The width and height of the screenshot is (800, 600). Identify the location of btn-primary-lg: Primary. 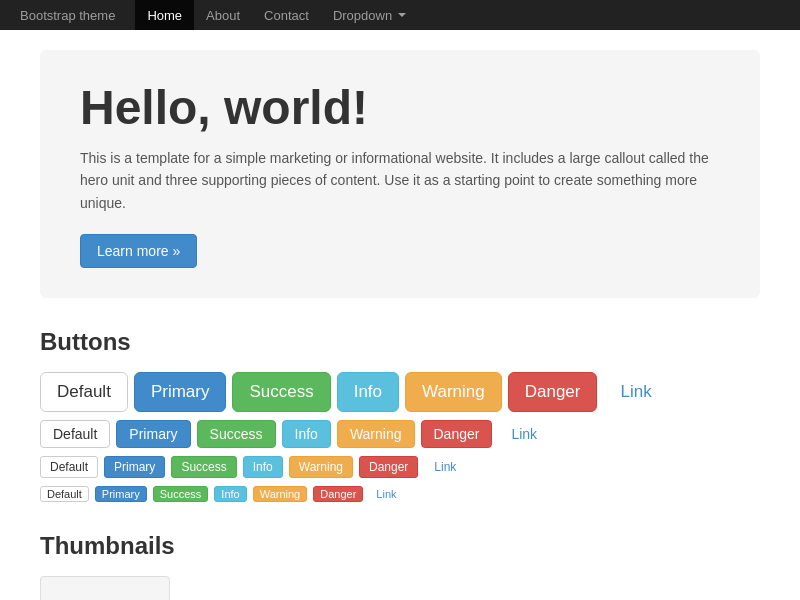
(180, 392).